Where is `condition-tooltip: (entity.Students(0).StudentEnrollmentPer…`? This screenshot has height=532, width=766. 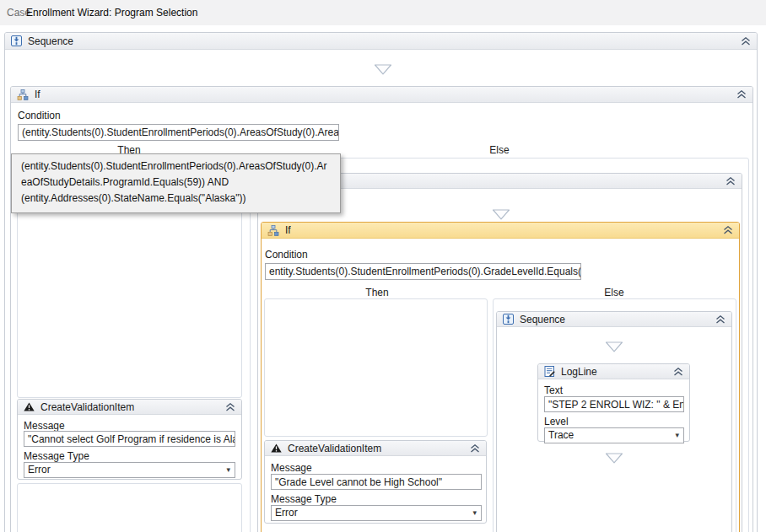
condition-tooltip: (entity.Students(0).StudentEnrollmentPer… is located at coordinates (175, 184).